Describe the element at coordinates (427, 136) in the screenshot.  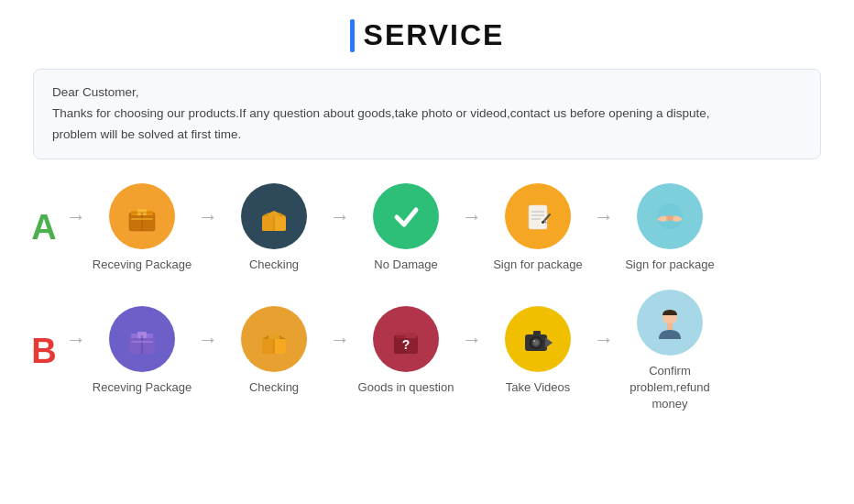
I see `notice-line3: problem will be solved at first time.` at that location.